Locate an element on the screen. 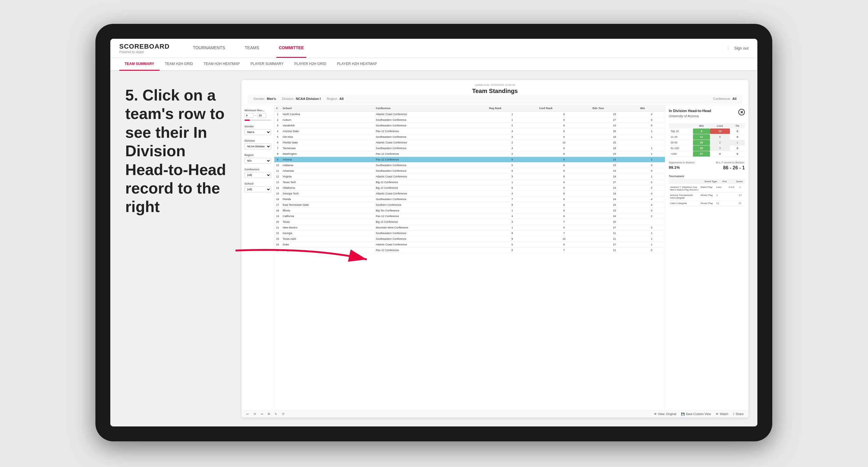 The image size is (868, 467). tab-player-h2h-grid: PLAYER H2H GRID is located at coordinates (310, 64).